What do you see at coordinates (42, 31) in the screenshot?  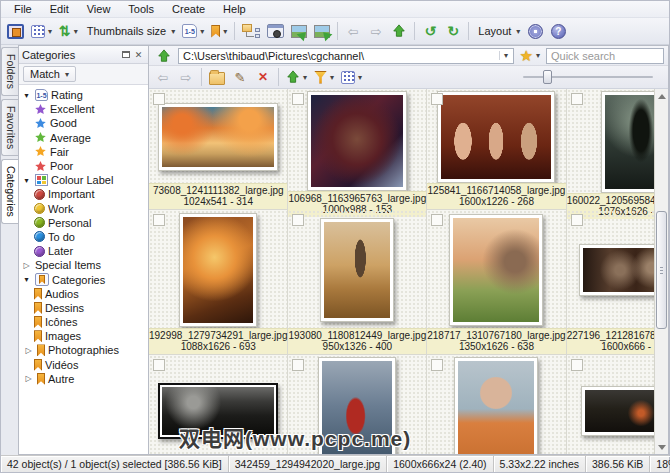 I see `view-mode-button: ▾` at bounding box center [42, 31].